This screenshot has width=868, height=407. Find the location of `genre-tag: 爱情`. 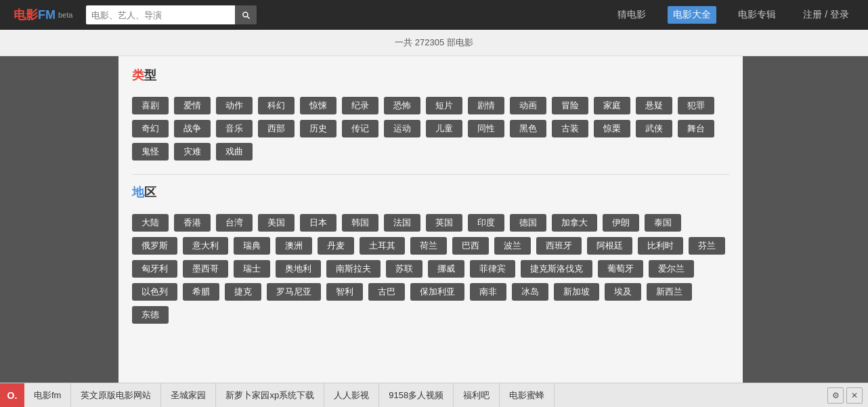

genre-tag: 爱情 is located at coordinates (192, 106).